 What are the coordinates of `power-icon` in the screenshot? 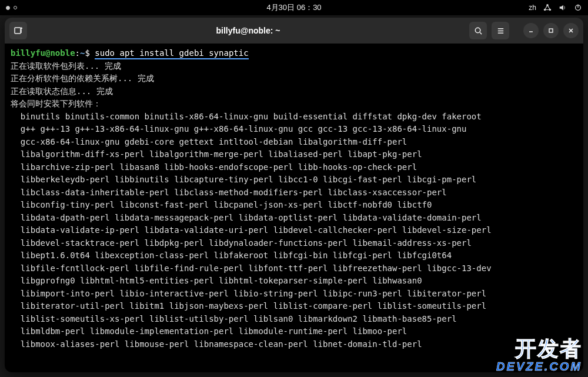 It's located at (578, 8).